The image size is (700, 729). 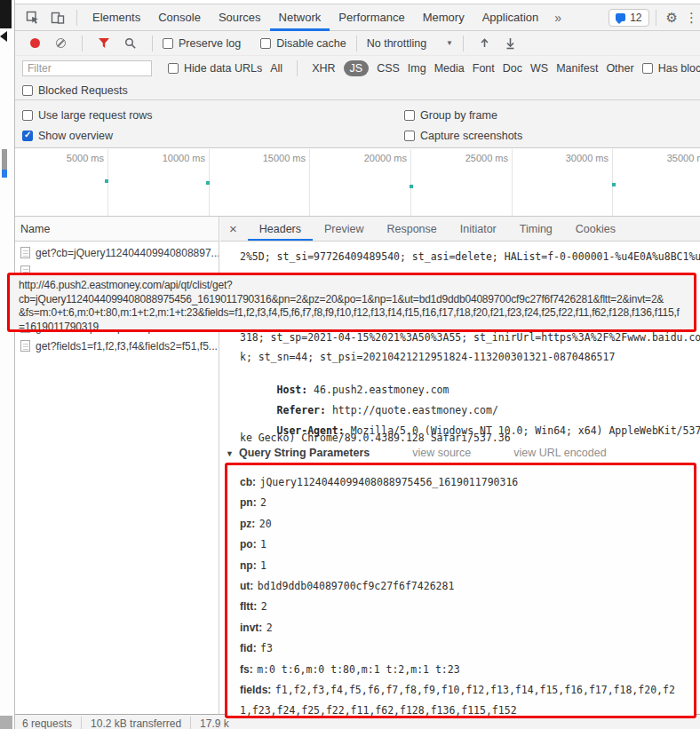 I want to click on query-param-row: ut: bd1d9ddb04089700cf9c27f6f7426281, so click(x=460, y=586).